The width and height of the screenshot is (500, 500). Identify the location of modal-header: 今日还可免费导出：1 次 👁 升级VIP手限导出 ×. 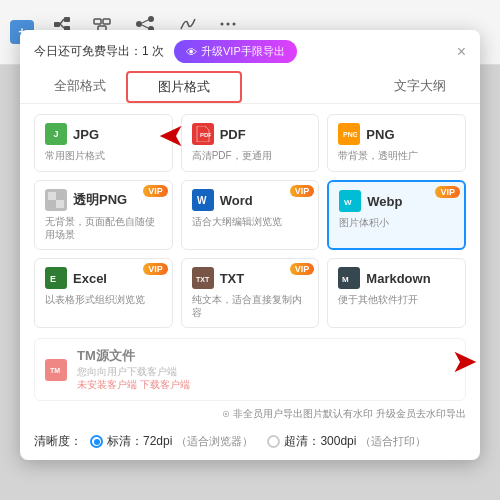
(250, 46).